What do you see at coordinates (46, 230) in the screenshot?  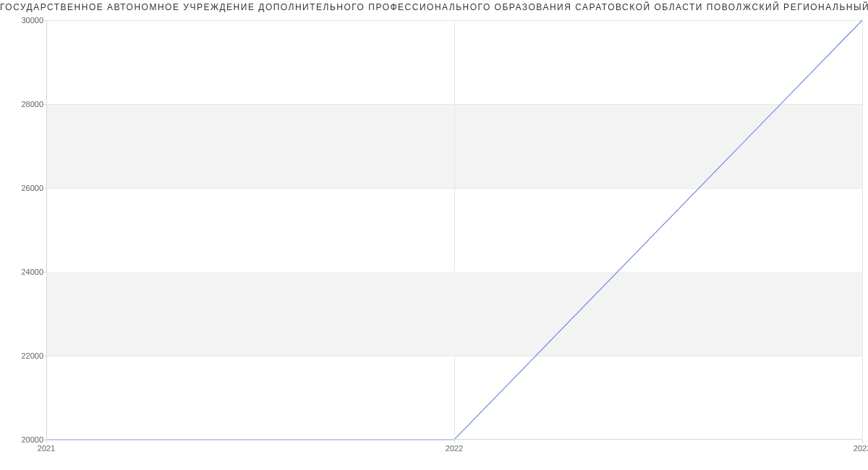 I see `y-axis` at bounding box center [46, 230].